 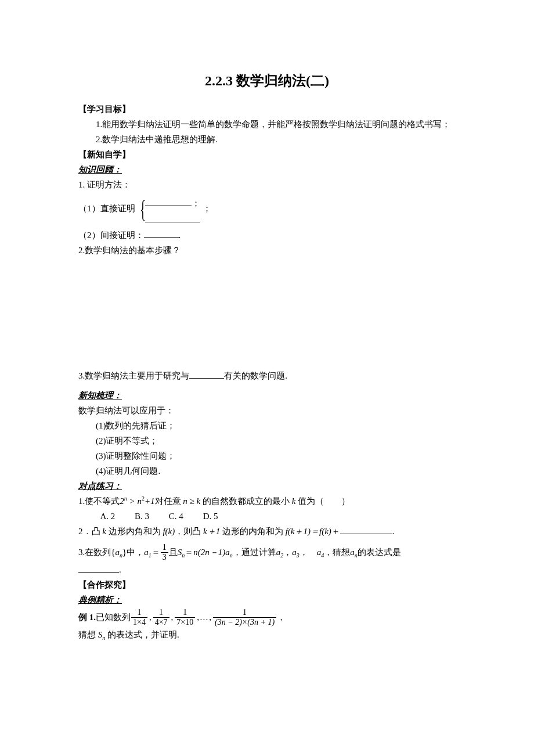 What do you see at coordinates (146, 552) in the screenshot?
I see `math-a1: a` at bounding box center [146, 552].